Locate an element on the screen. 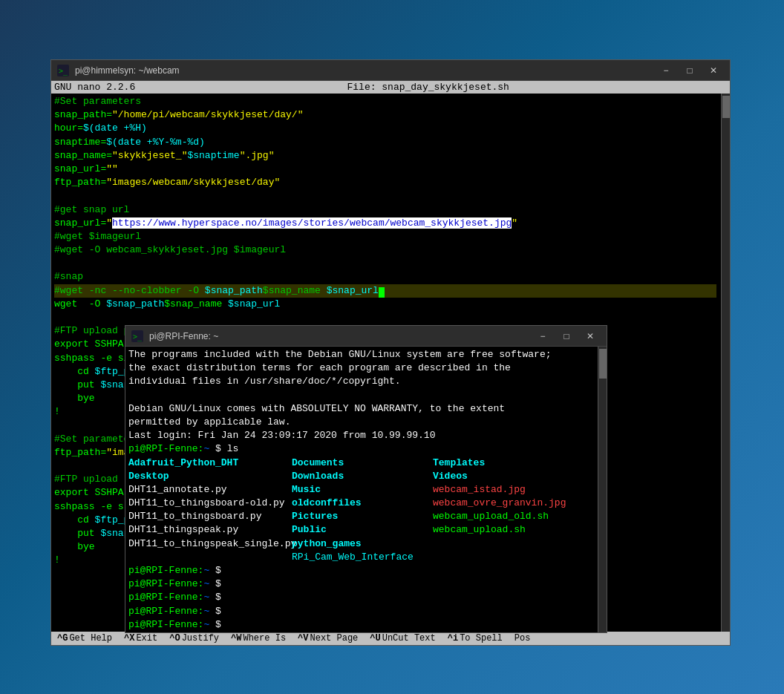  line-10: snap_url="https://www.hyperspace.no/imag… is located at coordinates (385, 223).